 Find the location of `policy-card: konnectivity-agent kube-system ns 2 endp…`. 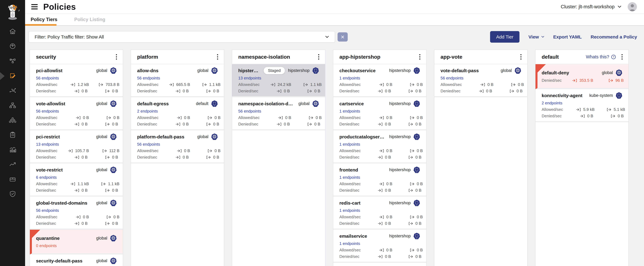

policy-card: konnectivity-agent kube-system ns 2 endp… is located at coordinates (582, 106).